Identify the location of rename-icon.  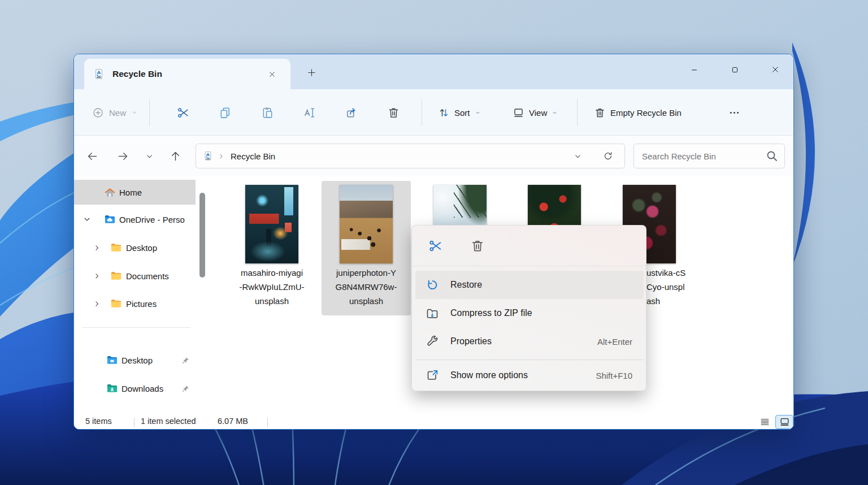
(310, 113).